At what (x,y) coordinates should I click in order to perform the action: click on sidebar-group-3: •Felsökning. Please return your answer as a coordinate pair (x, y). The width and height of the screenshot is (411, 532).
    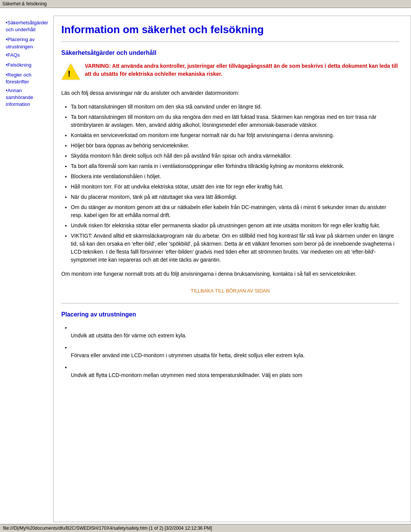
    Looking at the image, I should click on (27, 65).